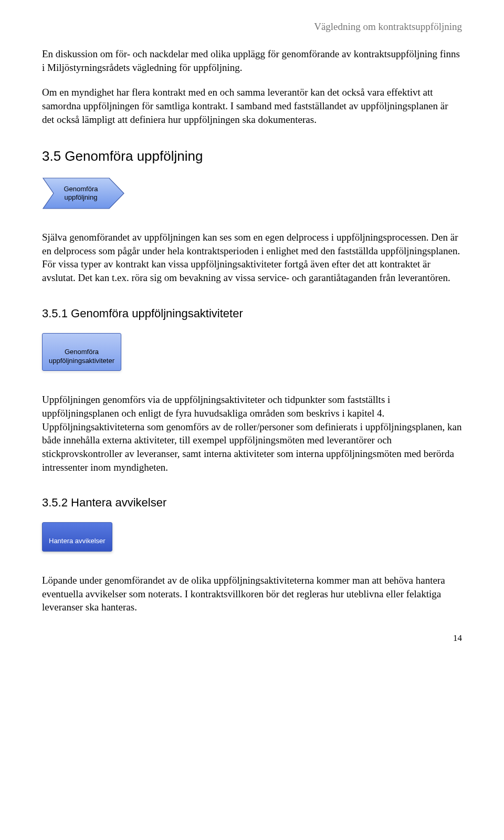  I want to click on process-box-aktiviteter: Genomföra uppföljningsaktiviteter, so click(82, 352).